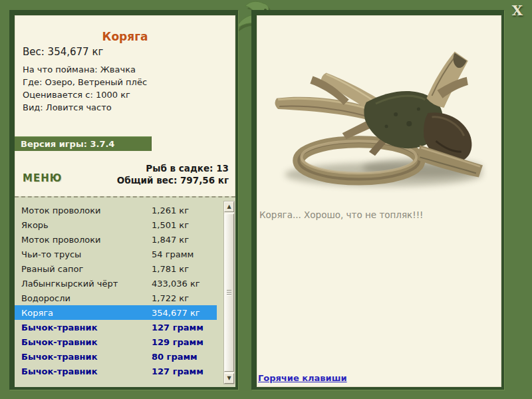 This screenshot has height=399, width=532. What do you see at coordinates (229, 293) in the screenshot?
I see `scrollbar-thumb` at bounding box center [229, 293].